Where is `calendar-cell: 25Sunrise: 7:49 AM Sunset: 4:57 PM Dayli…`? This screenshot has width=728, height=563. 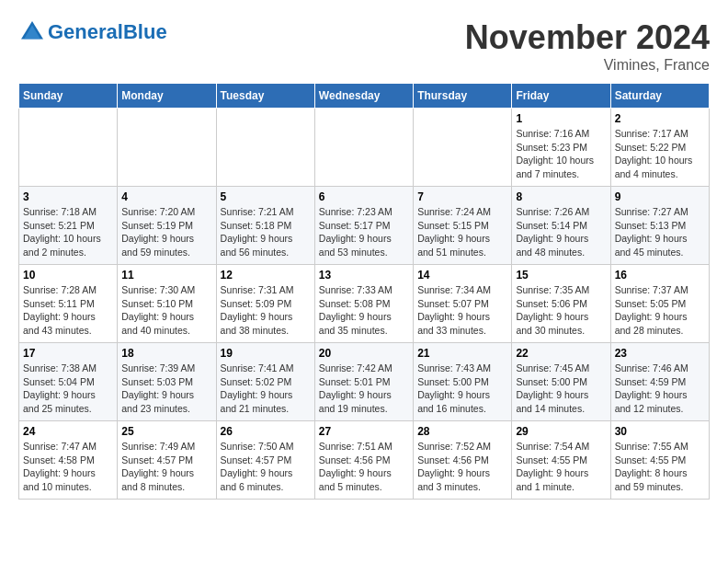
calendar-cell: 25Sunrise: 7:49 AM Sunset: 4:57 PM Dayli… is located at coordinates (167, 460).